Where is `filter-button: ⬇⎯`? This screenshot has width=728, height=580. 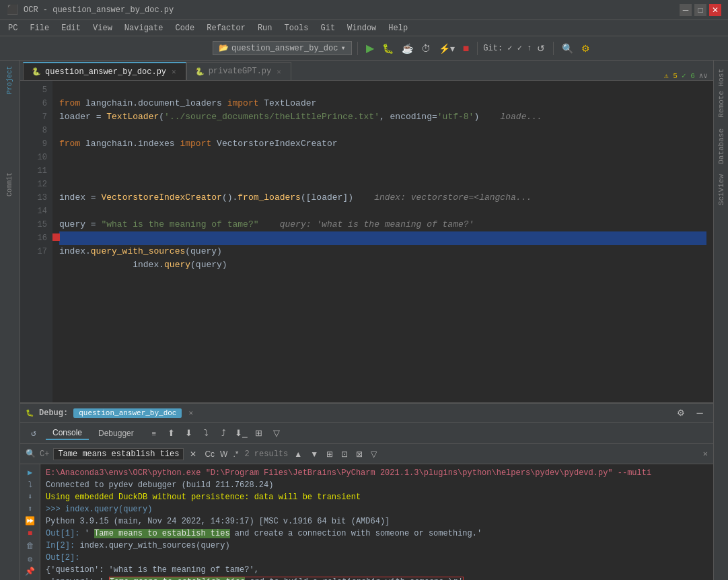
filter-button: ⬇⎯ is located at coordinates (242, 433).